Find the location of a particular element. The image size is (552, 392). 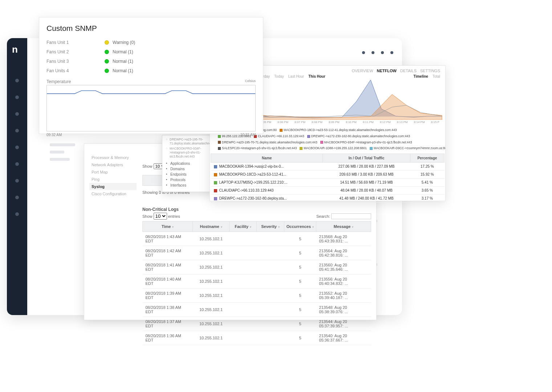

legend-row: SALESPC20->instagram-p3-shv-01-sjc3.fbcd… is located at coordinates (328, 148).